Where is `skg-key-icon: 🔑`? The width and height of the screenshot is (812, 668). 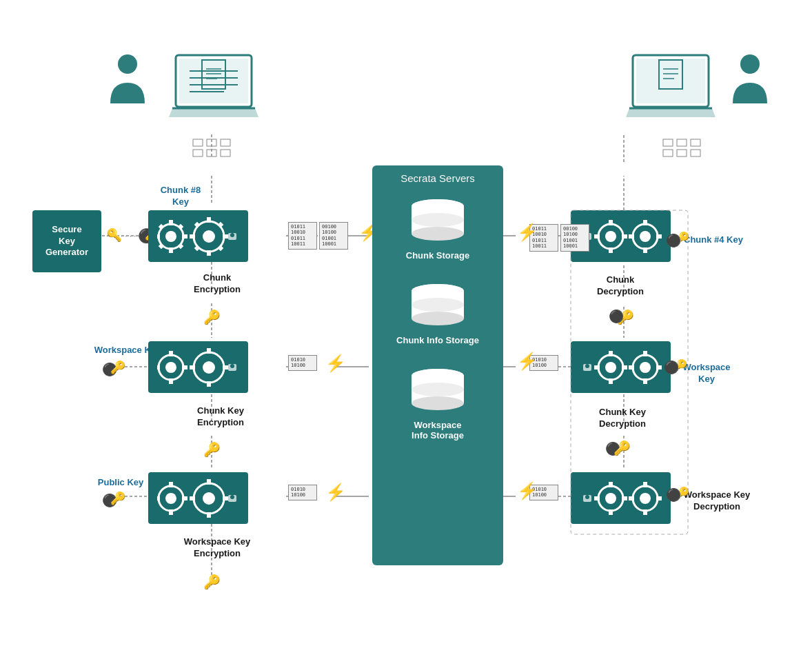
skg-key-icon: 🔑 is located at coordinates (114, 235).